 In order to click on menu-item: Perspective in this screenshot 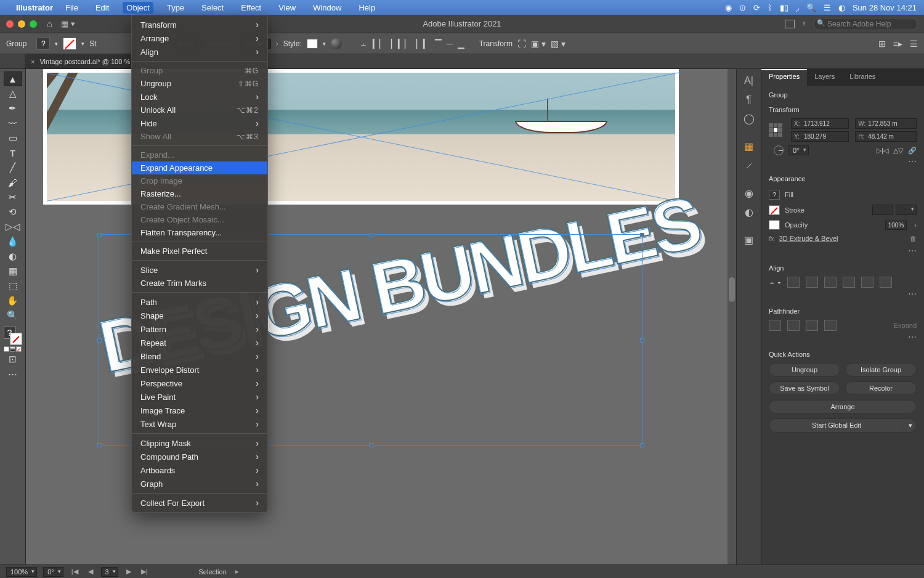, I will do `click(200, 383)`.